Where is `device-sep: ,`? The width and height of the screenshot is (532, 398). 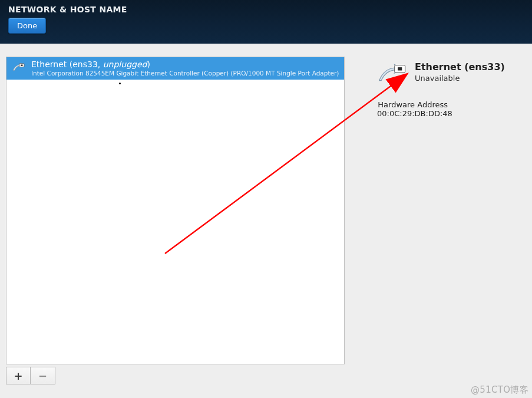 device-sep: , is located at coordinates (100, 64).